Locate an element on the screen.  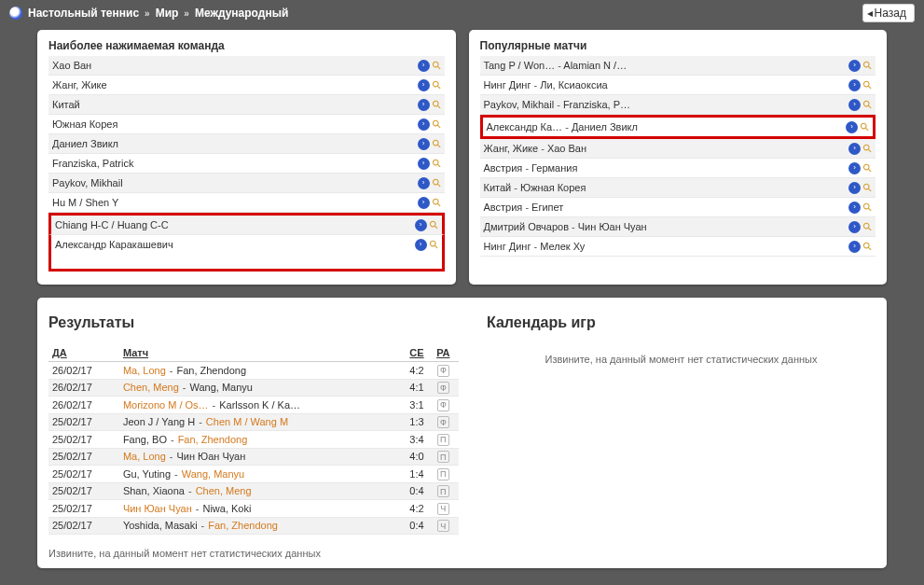
result-row: 25/02/17Ma, Long-Чин Юан Чуан4:0П is located at coordinates (254, 457).